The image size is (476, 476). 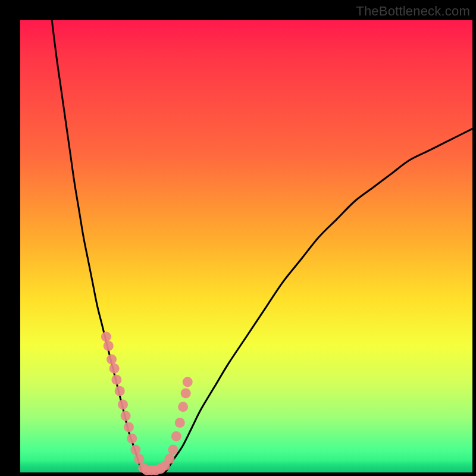 What do you see at coordinates (413, 11) in the screenshot?
I see `watermark-text: TheBottleneck.com` at bounding box center [413, 11].